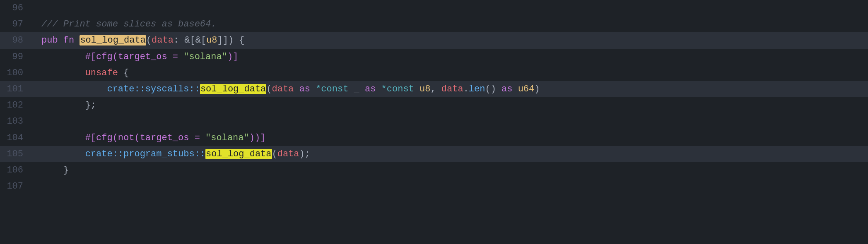 This screenshot has width=868, height=244. What do you see at coordinates (145, 154) in the screenshot?
I see `program-stubs-path: crate::program_stubs::` at bounding box center [145, 154].